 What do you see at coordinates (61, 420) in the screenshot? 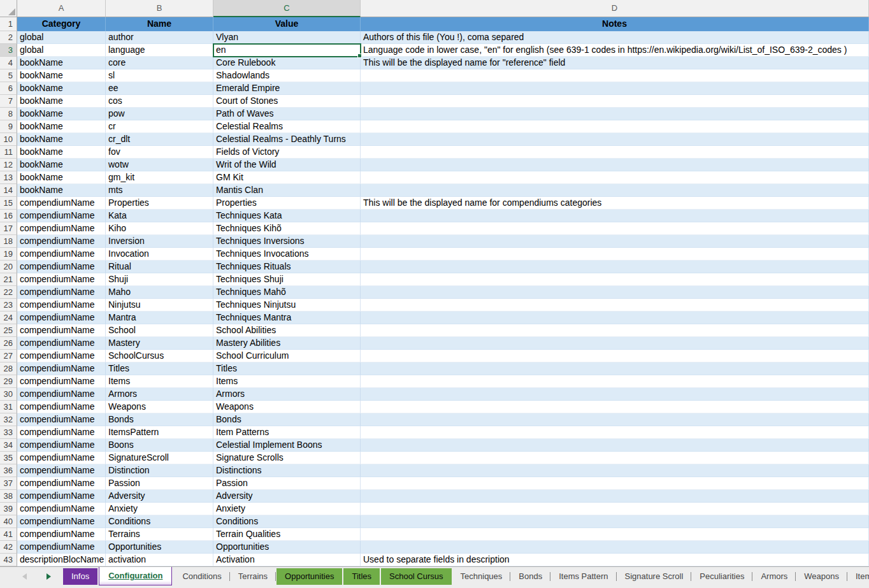
I see `cell-A32: compendiumName` at bounding box center [61, 420].